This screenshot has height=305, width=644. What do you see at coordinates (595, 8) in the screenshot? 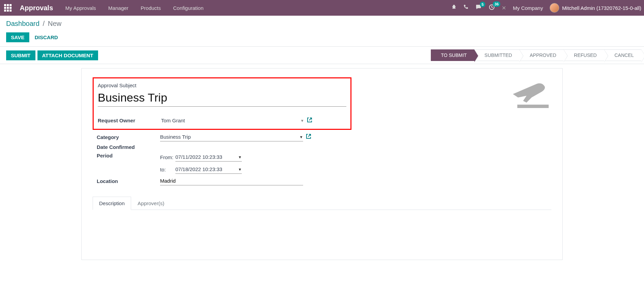
I see `user-menu: Mitchell Admin (17320762-15-0-all)` at bounding box center [595, 8].